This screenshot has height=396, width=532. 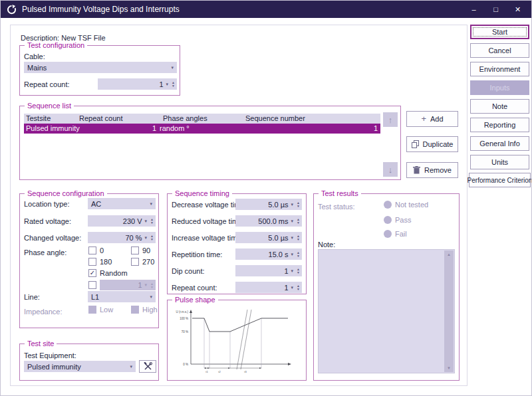 What do you see at coordinates (185, 118) in the screenshot?
I see `col-phase-angles: Phase angles` at bounding box center [185, 118].